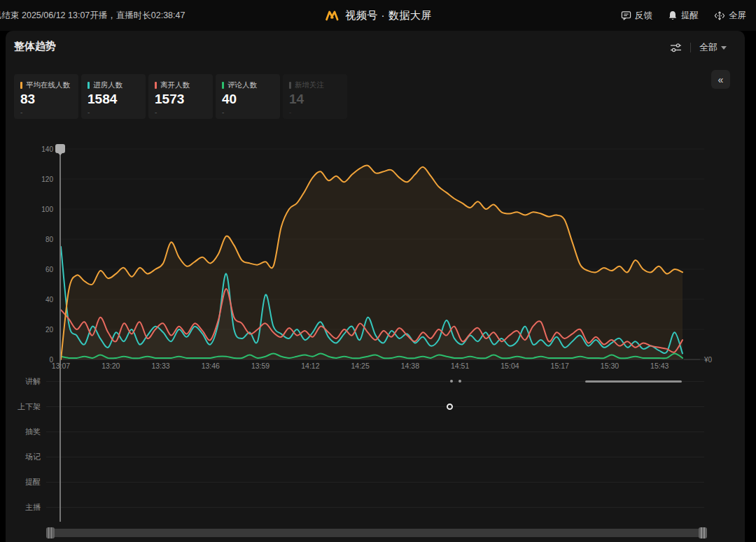  What do you see at coordinates (20, 432) in the screenshot?
I see `track-label-2: 抽奖` at bounding box center [20, 432].